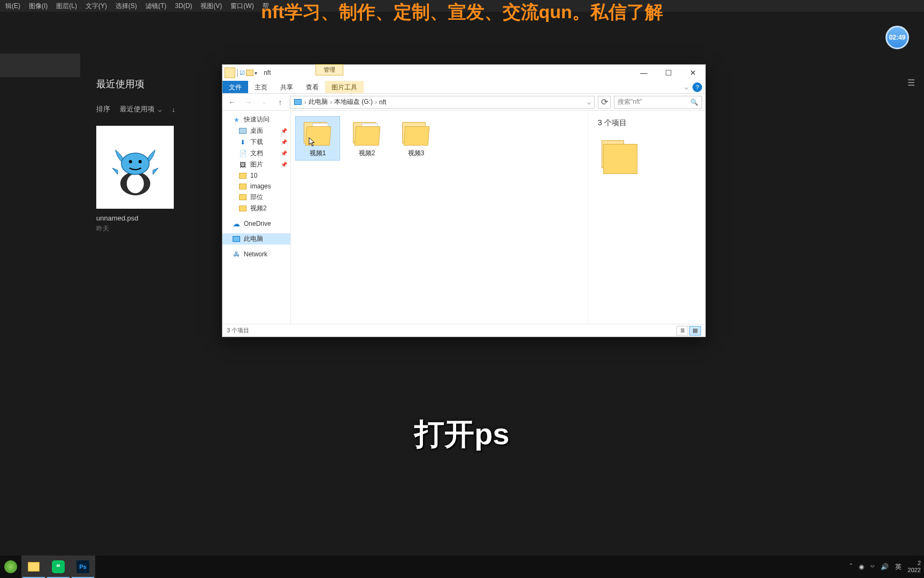  What do you see at coordinates (232, 102) in the screenshot?
I see `nav-back-button: ←` at bounding box center [232, 102].